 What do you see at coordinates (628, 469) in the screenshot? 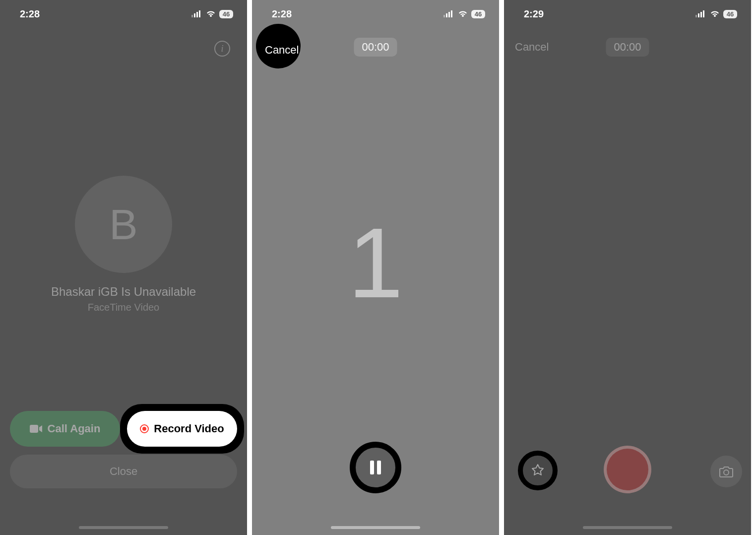
I see `record-button` at bounding box center [628, 469].